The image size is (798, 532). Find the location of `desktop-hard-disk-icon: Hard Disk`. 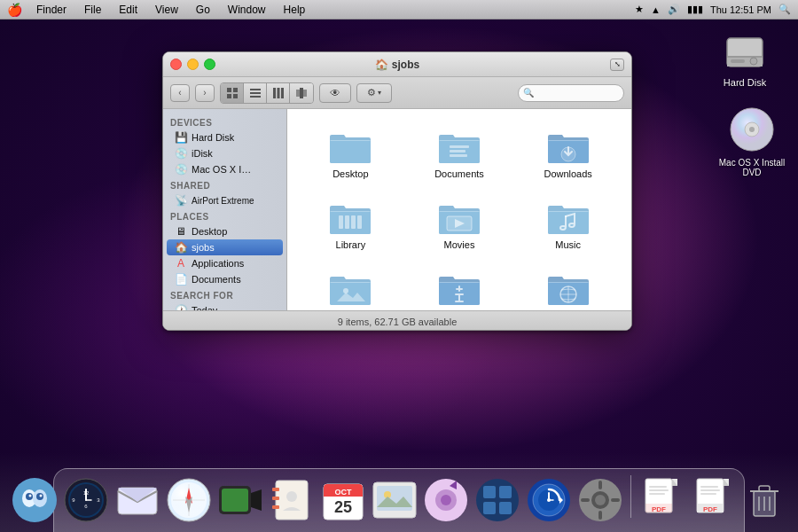

desktop-hard-disk-icon: Hard Disk is located at coordinates (745, 59).